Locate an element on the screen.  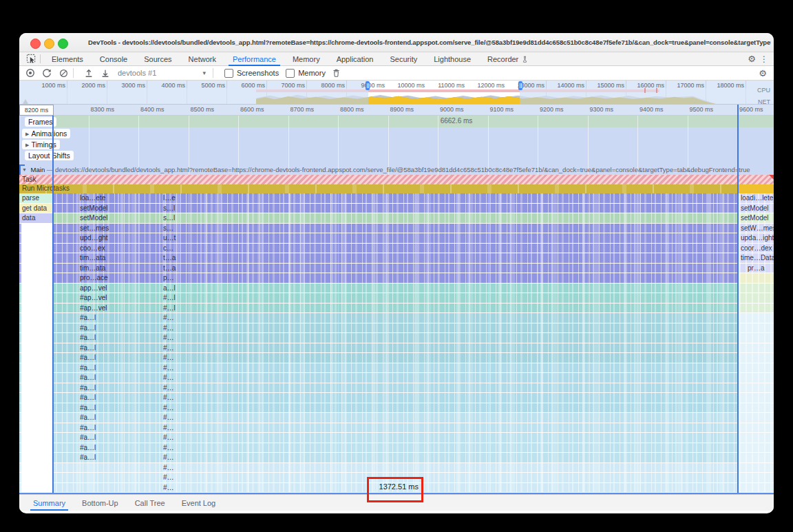
reload-and-record-button is located at coordinates (47, 73).